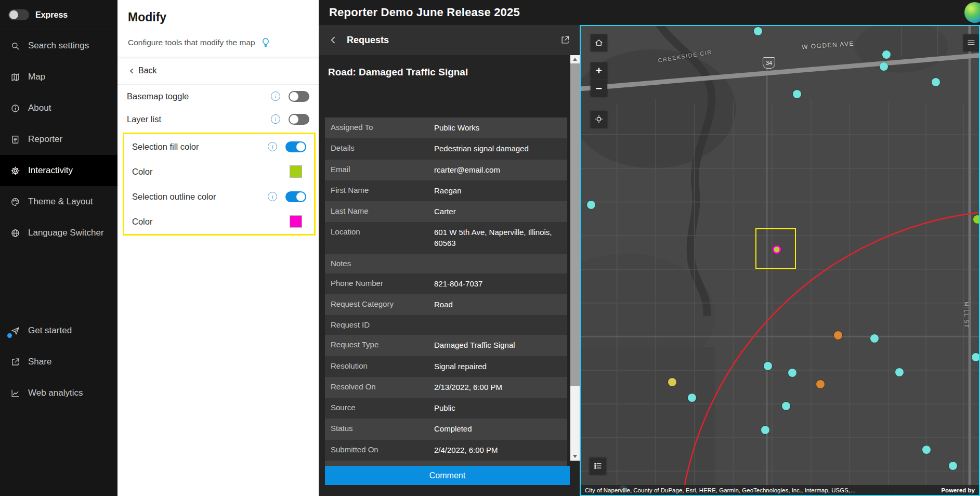  Describe the element at coordinates (218, 29) in the screenshot. I see `config-header: Modify Configure tools that modify the m…` at that location.